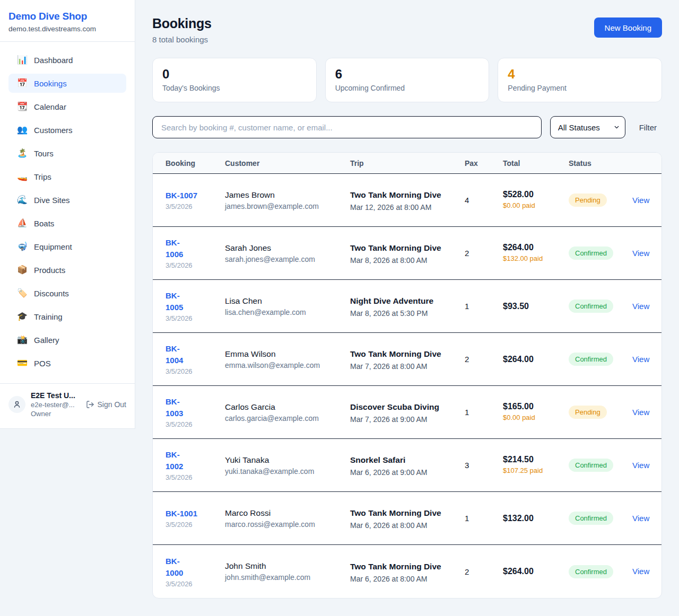  I want to click on booking-cell: BK-1001 3/5/2026, so click(195, 518).